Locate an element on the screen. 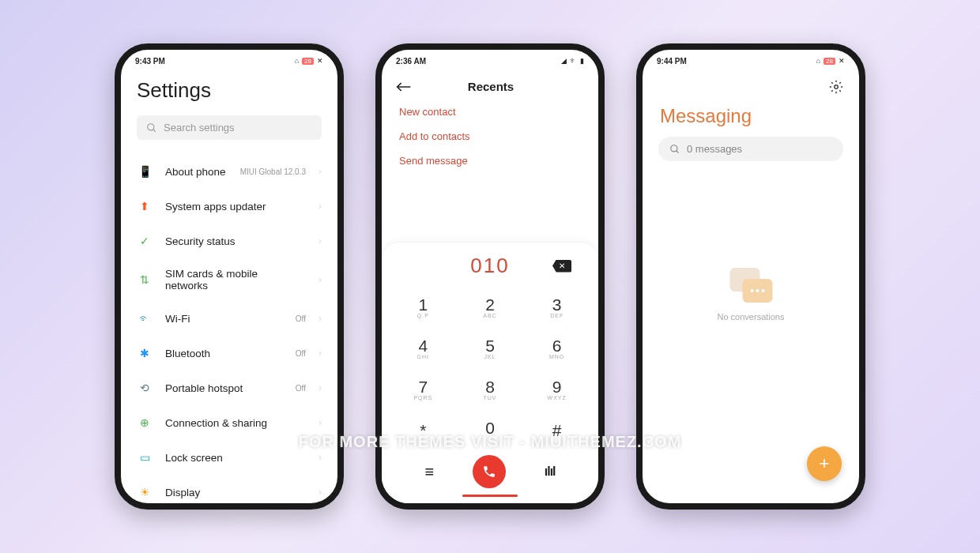 This screenshot has width=980, height=553. dialpad-key: 8TUV is located at coordinates (490, 389).